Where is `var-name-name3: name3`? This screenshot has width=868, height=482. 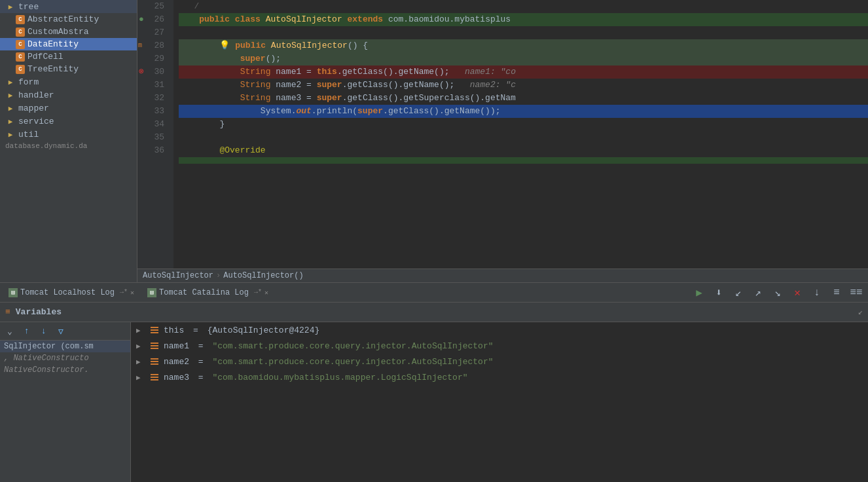
var-name-name3: name3 is located at coordinates (177, 377).